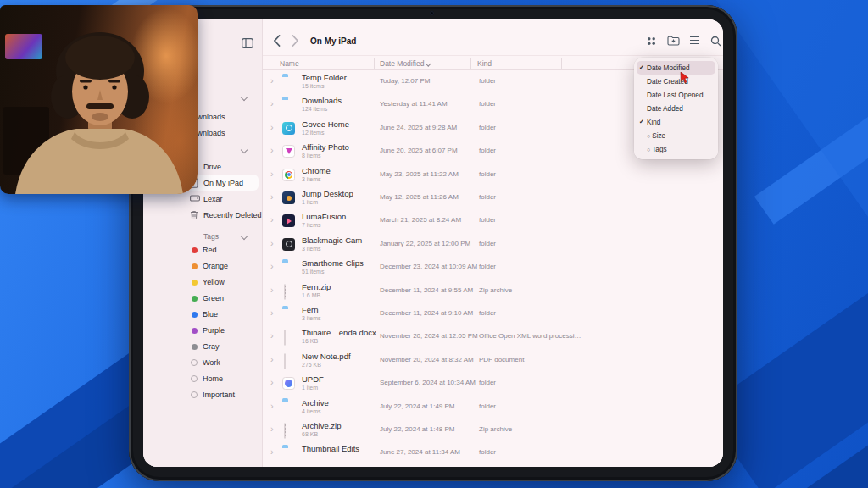 This screenshot has height=488, width=868. I want to click on column-header-name: Name, so click(290, 64).